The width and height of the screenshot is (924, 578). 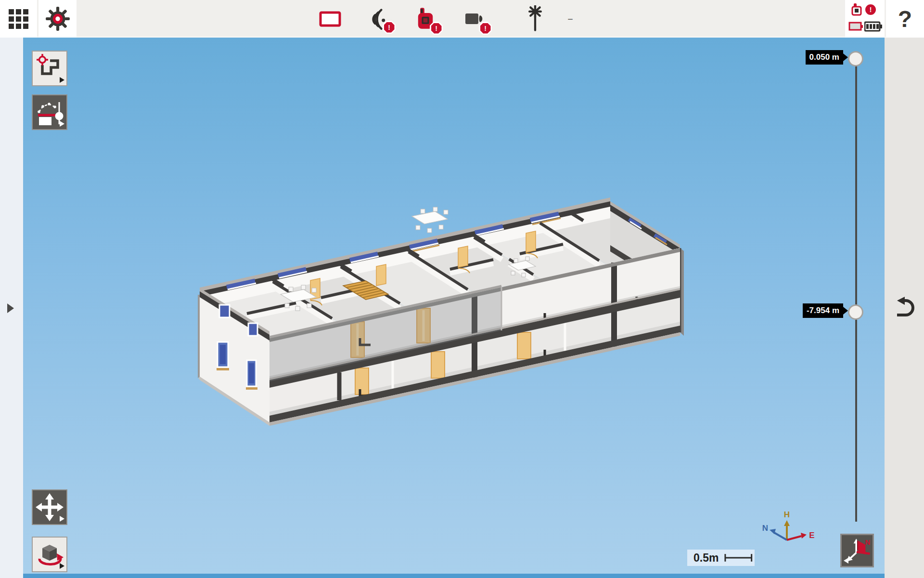 I want to click on scale-bar-label: 0.5m, so click(x=706, y=558).